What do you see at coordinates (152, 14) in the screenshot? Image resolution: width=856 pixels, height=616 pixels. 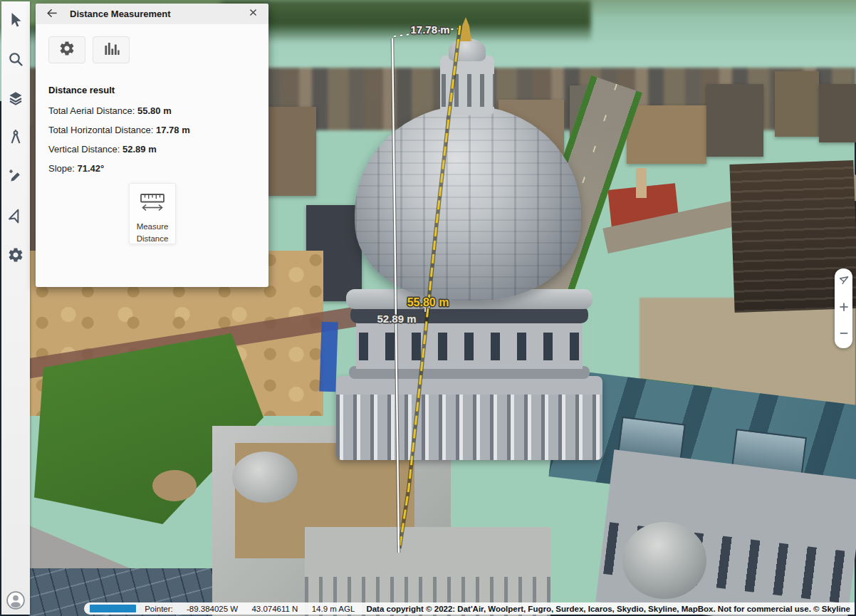 I see `panel-header: Distance Measurement` at bounding box center [152, 14].